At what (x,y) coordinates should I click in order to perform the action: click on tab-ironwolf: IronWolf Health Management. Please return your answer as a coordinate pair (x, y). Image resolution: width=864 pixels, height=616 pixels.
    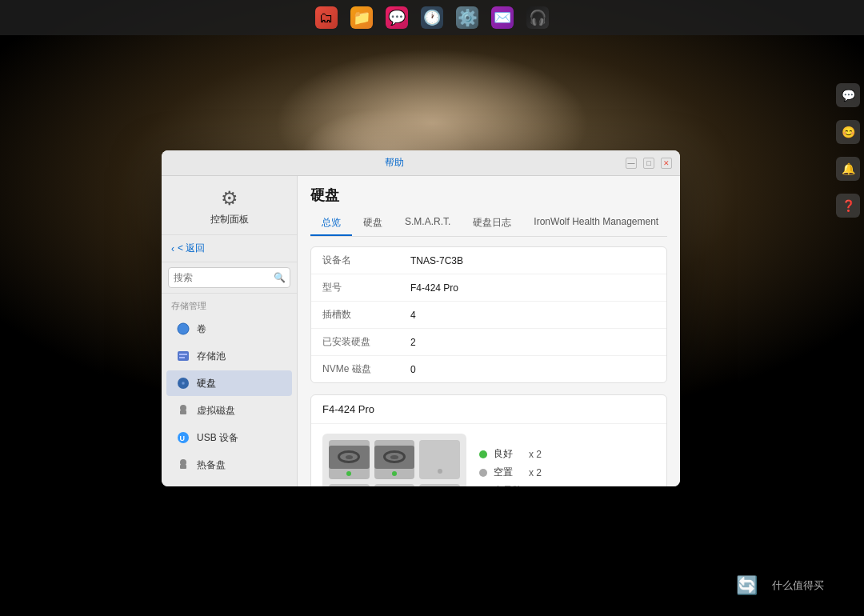
    Looking at the image, I should click on (596, 224).